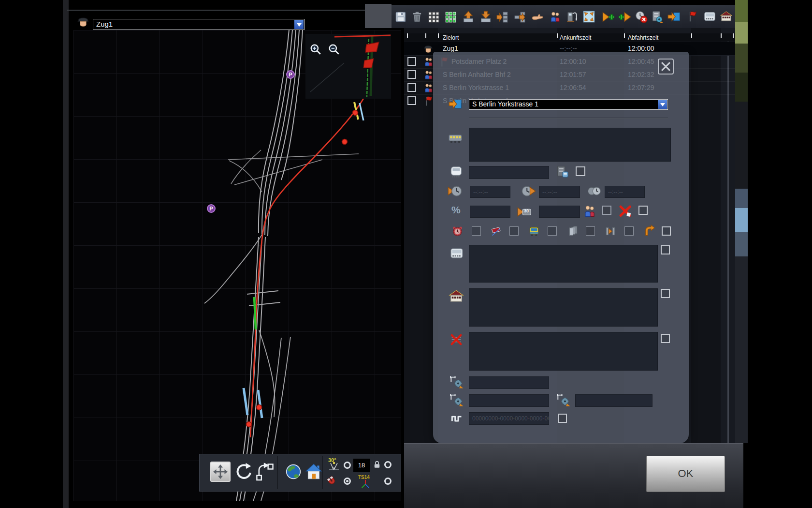 The width and height of the screenshot is (812, 508). Describe the element at coordinates (486, 17) in the screenshot. I see `export-down-icon` at that location.